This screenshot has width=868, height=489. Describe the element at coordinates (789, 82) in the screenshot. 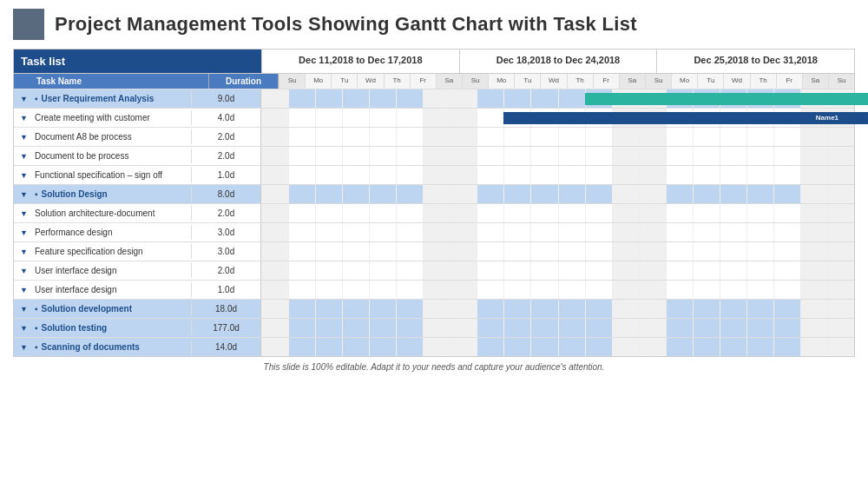

I see `day-col-header-19: Fr` at that location.